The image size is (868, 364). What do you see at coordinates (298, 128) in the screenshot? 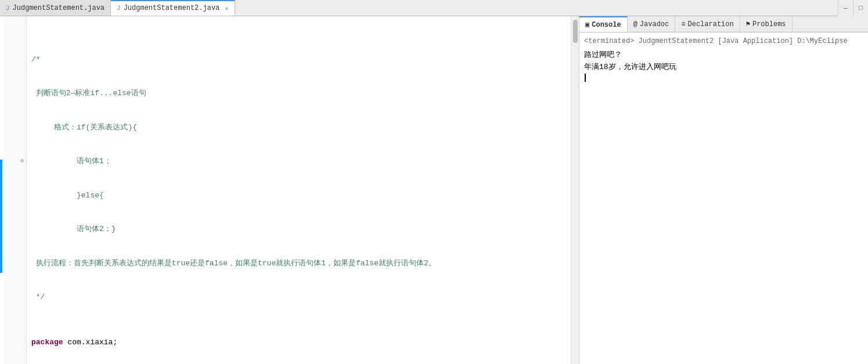
I see `code-line: 格式：if(关系表达式){` at bounding box center [298, 128].